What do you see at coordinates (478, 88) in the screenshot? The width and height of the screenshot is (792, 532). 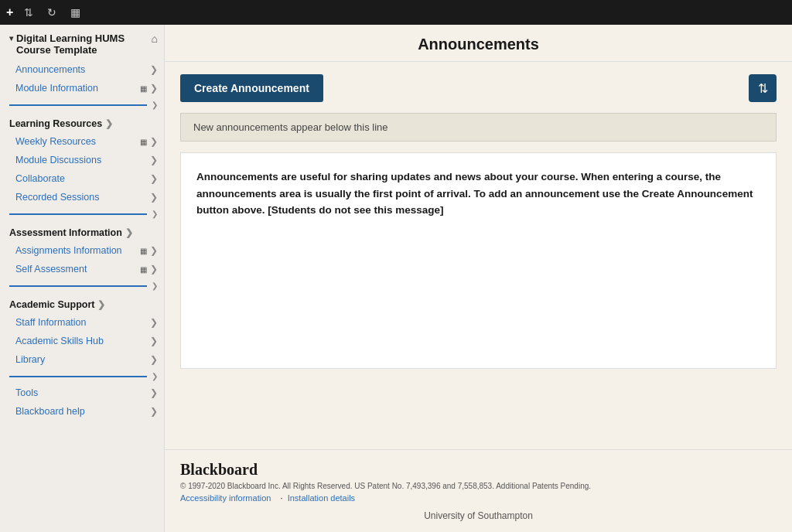 I see `toolbar-row: Create Announcement ⇅` at bounding box center [478, 88].